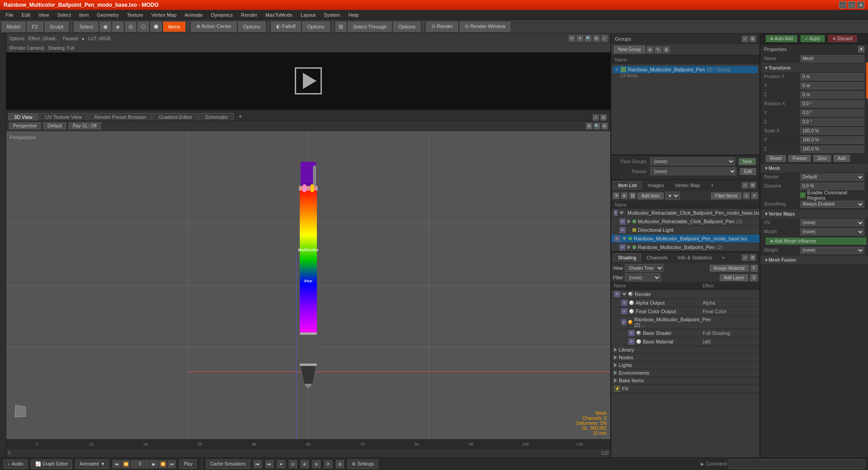 The image size is (868, 470). What do you see at coordinates (745, 185) in the screenshot?
I see `il-icon-1: ⤢` at bounding box center [745, 185].